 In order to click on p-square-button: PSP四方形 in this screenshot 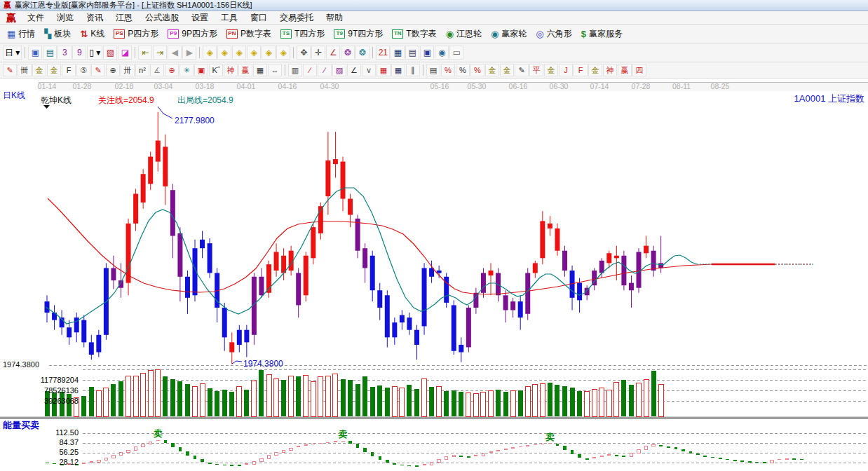, I will do `click(136, 34)`.